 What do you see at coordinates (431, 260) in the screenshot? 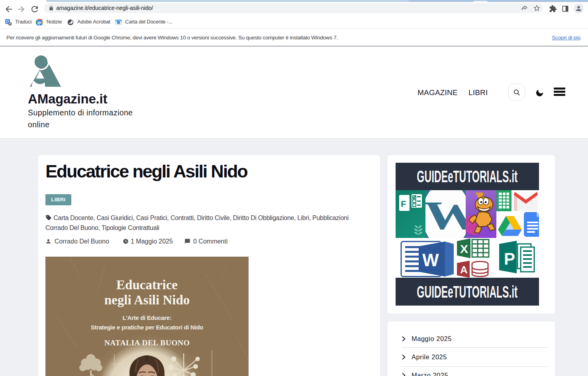
I see `svg-text: W` at bounding box center [431, 260].